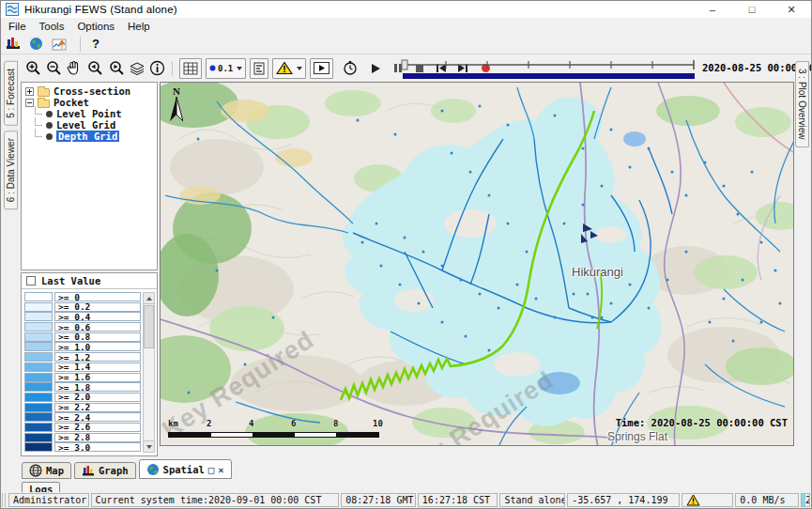  Describe the element at coordinates (406, 9) in the screenshot. I see `title-bar: Hikurangi FEWS (Stand alone) – □ ✕` at that location.